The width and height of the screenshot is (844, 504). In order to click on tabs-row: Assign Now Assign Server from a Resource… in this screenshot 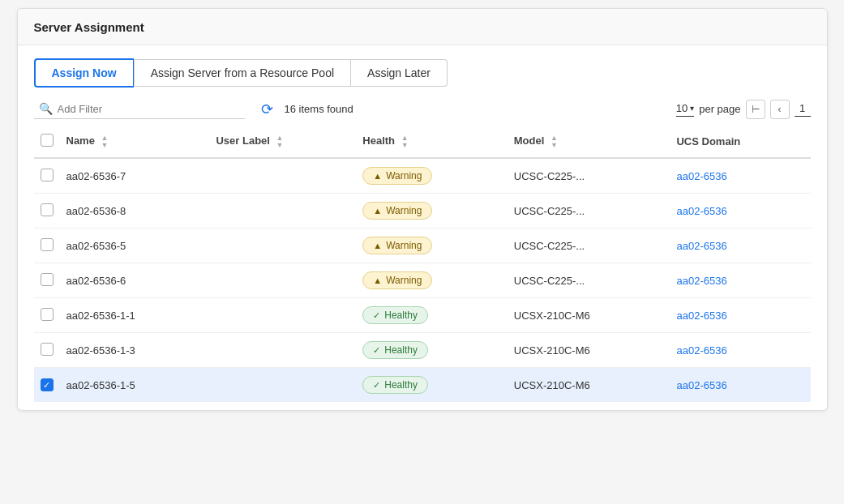, I will do `click(422, 66)`.